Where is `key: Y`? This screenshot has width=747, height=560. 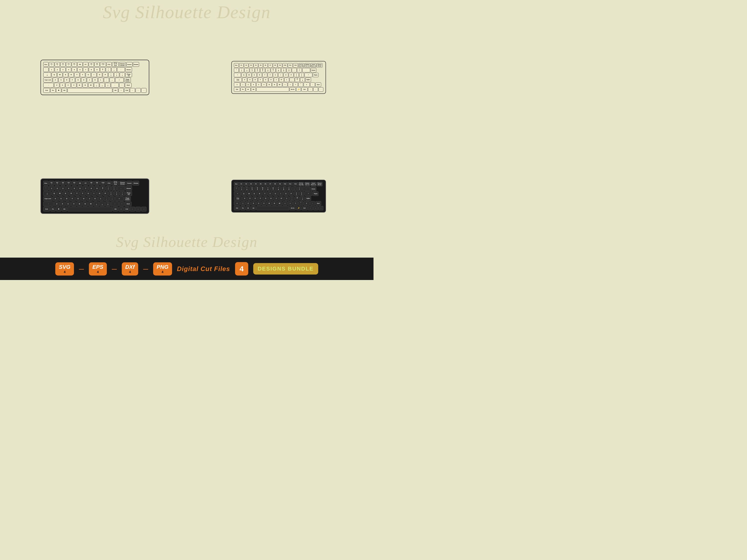 key: Y is located at coordinates (270, 194).